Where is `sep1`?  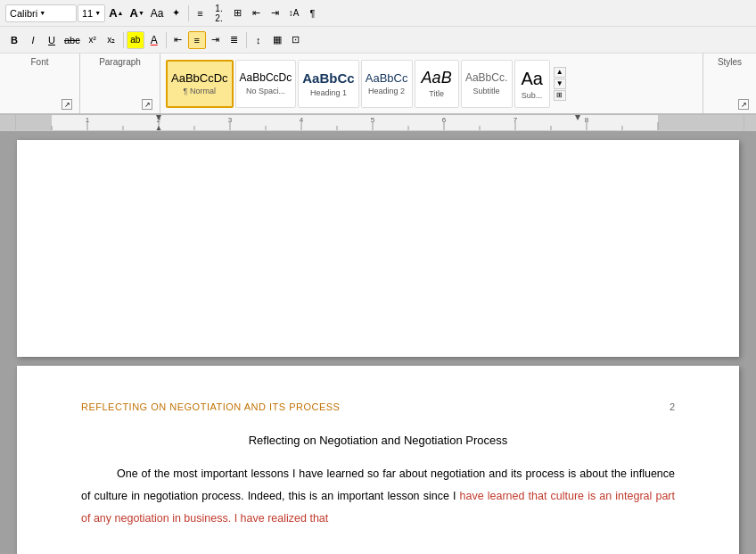
sep1 is located at coordinates (189, 13).